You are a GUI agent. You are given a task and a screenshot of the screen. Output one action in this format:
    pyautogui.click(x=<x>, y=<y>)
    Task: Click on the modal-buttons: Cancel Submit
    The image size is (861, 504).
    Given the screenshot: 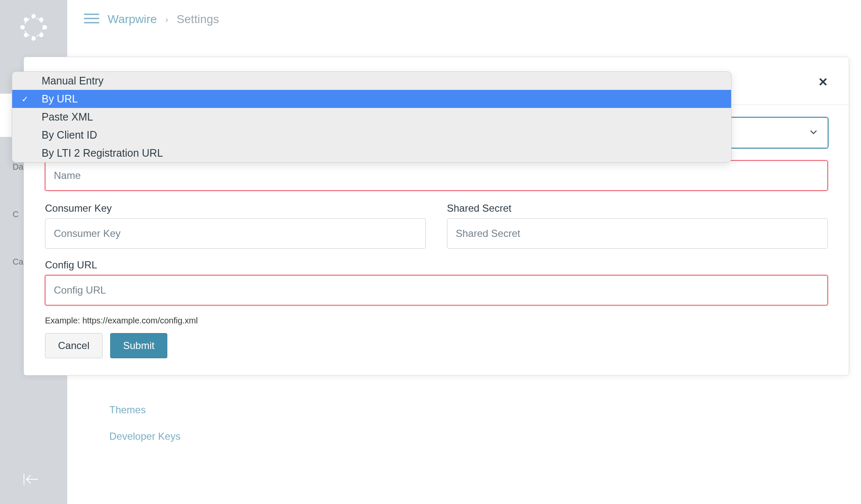 What is the action you would take?
    pyautogui.click(x=436, y=346)
    